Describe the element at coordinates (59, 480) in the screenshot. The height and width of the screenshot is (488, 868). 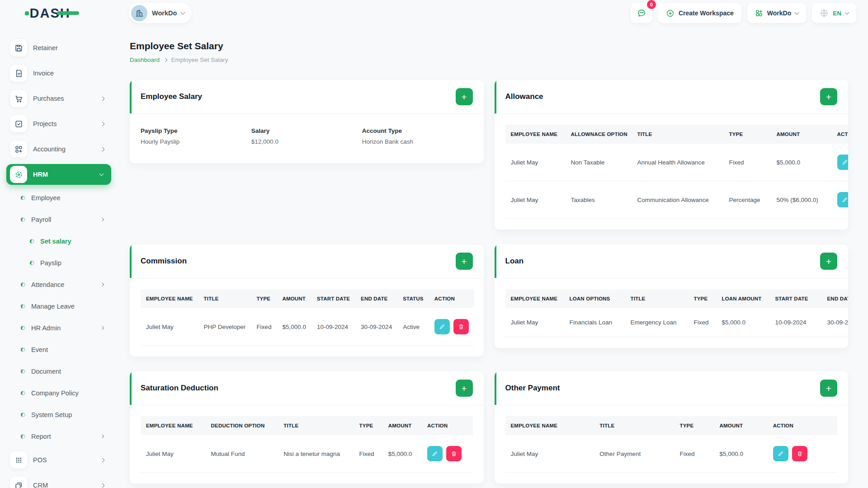
I see `sidebar-item-crm: CRM` at that location.